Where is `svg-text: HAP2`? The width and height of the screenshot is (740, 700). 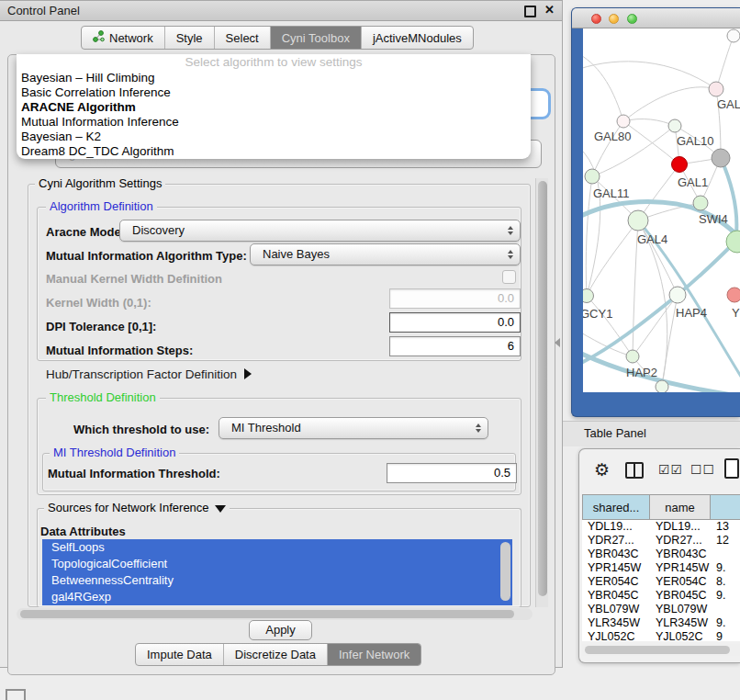 svg-text: HAP2 is located at coordinates (642, 373).